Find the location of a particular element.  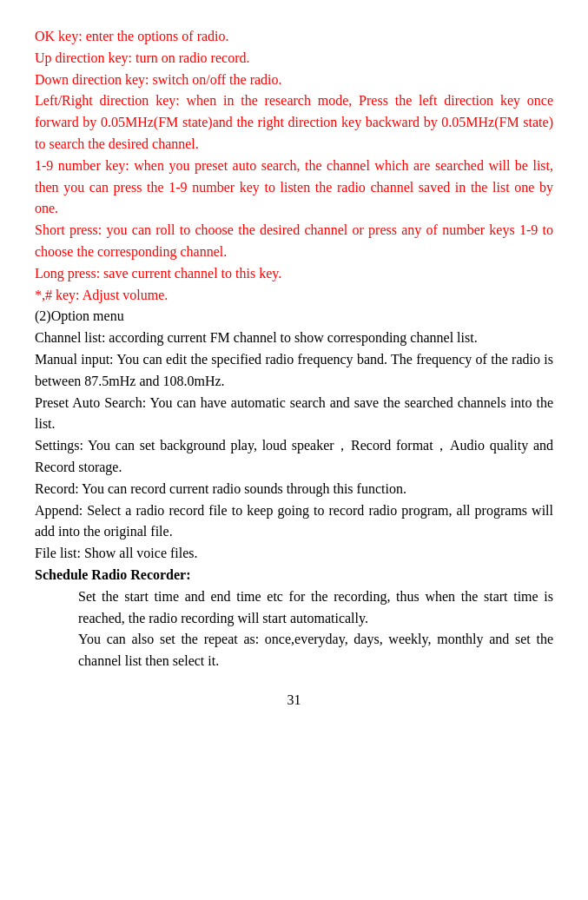

paragraph-ok-key: OK key: enter the options of radio. is located at coordinates (294, 36).